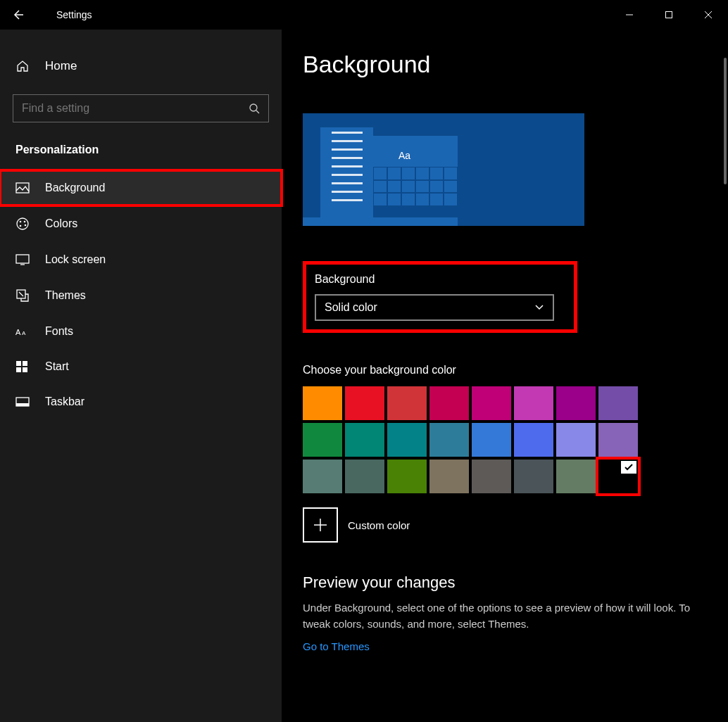 The height and width of the screenshot is (722, 728). Describe the element at coordinates (434, 308) in the screenshot. I see `background-dropdown: Solid color` at that location.